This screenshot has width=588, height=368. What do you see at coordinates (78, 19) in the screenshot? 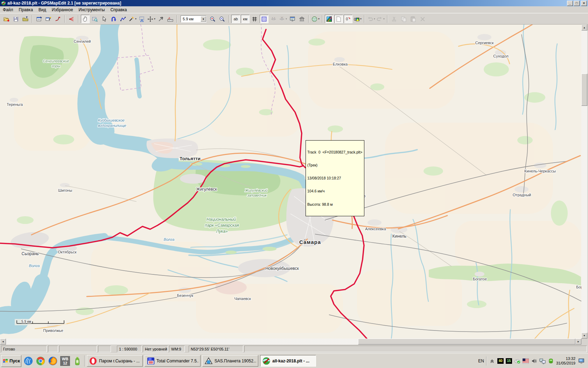
I see `toolbar-separator` at bounding box center [78, 19].